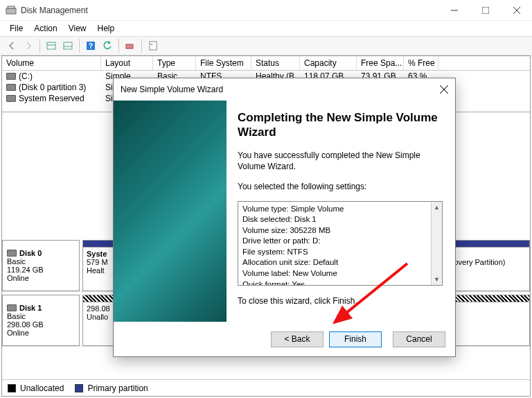 This screenshot has height=398, width=532. What do you see at coordinates (517, 10) in the screenshot?
I see `close-button` at bounding box center [517, 10].